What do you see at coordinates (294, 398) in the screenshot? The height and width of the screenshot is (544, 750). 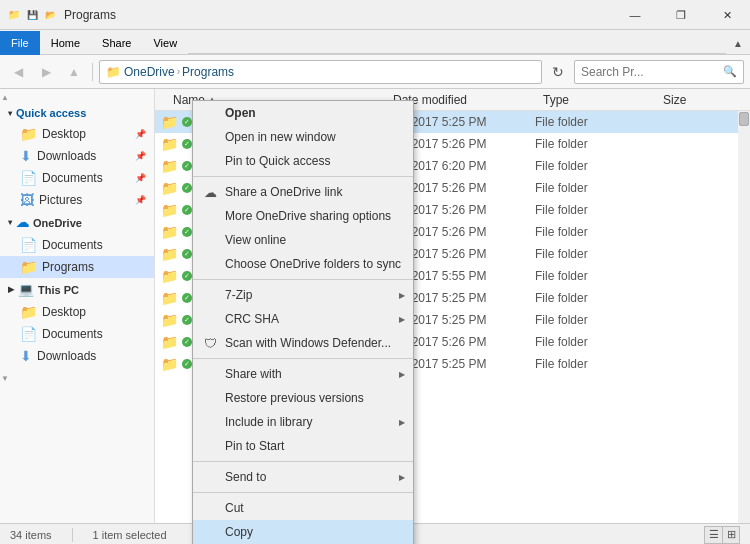 I see `context-menu-item-label: Restore previous versions` at bounding box center [294, 398].